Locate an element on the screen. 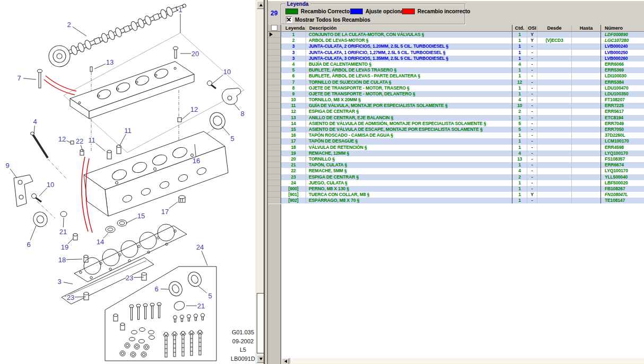  callout-number: 1 is located at coordinates (180, 10).